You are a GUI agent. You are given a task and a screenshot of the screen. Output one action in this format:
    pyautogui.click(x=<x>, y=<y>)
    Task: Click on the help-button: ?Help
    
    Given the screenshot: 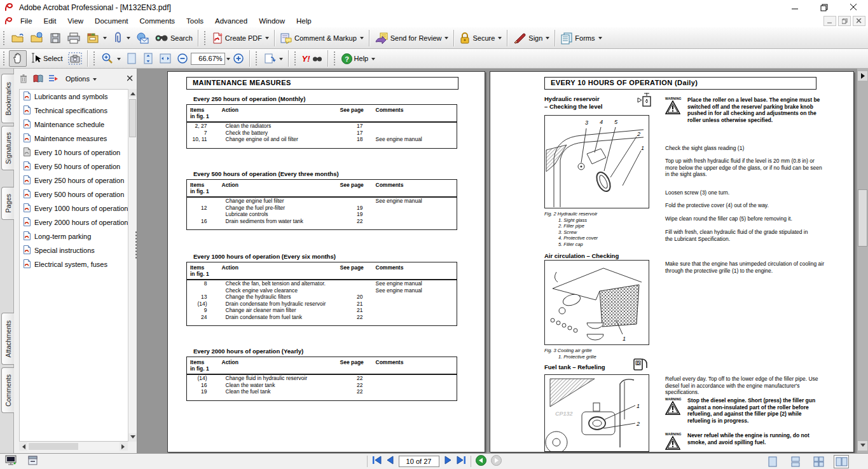 What is the action you would take?
    pyautogui.click(x=359, y=58)
    